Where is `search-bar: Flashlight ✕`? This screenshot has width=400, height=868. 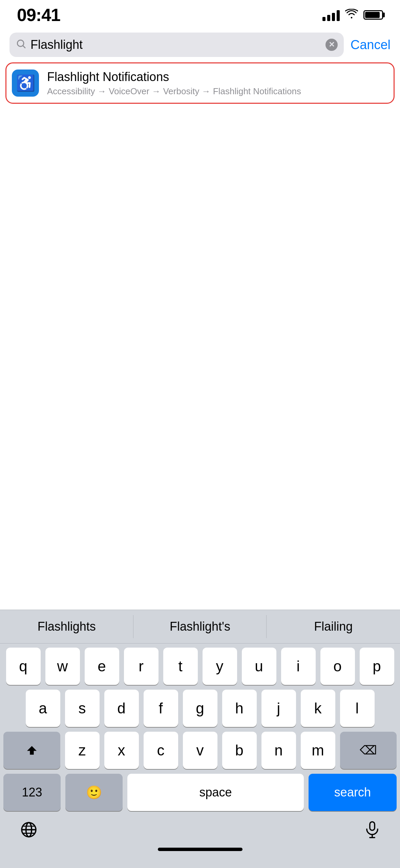 search-bar: Flashlight ✕ is located at coordinates (177, 45).